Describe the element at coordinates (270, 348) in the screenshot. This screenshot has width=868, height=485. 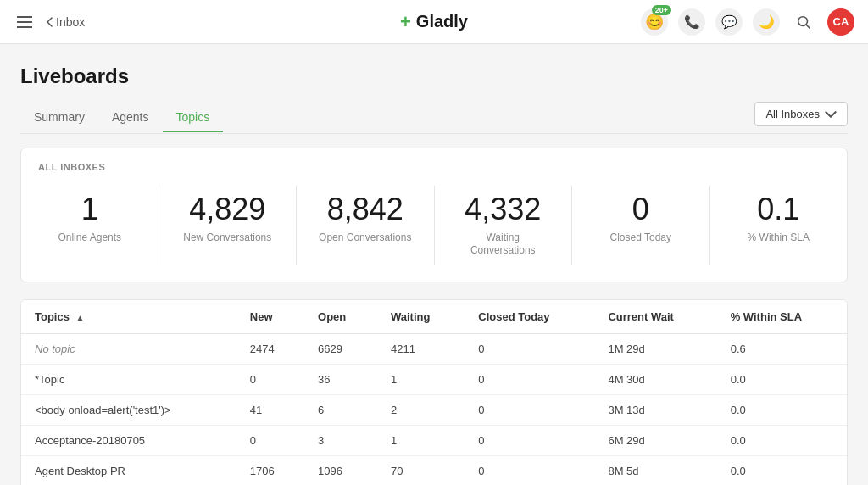
I see `cell-new: 2474` at that location.